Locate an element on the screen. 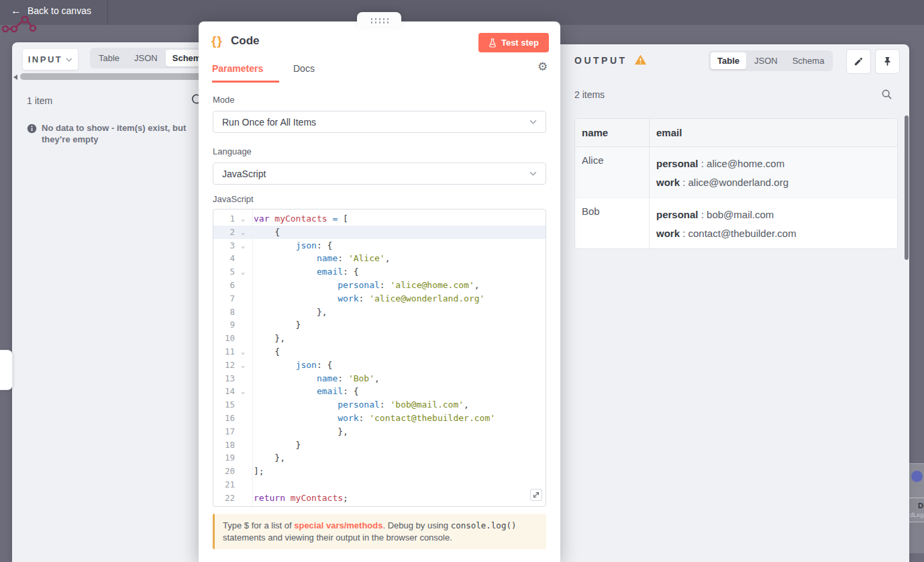  code-line-16: 16 work: 'contact@thebuilder.com' is located at coordinates (380, 418).